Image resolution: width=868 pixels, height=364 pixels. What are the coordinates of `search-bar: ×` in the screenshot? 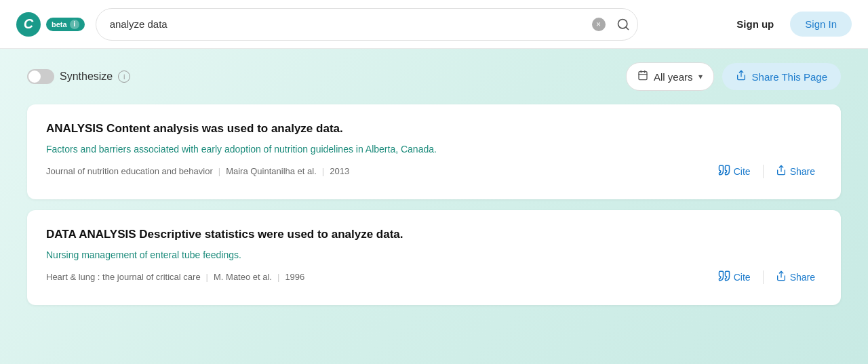 It's located at (367, 24).